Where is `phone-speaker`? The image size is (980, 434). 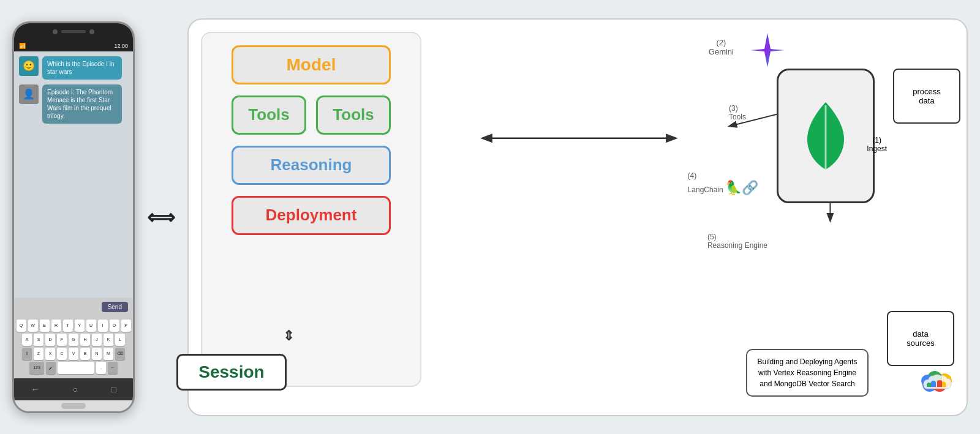 phone-speaker is located at coordinates (74, 32).